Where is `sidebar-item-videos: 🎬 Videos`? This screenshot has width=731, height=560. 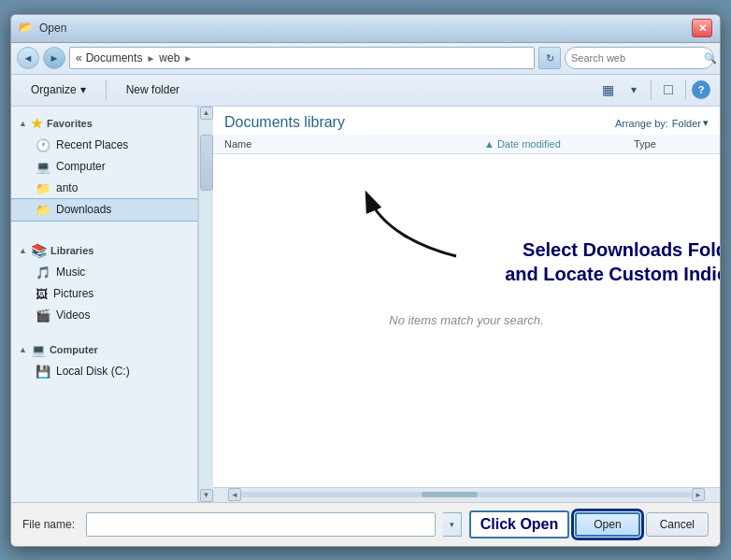
sidebar-item-videos: 🎬 Videos is located at coordinates (105, 316).